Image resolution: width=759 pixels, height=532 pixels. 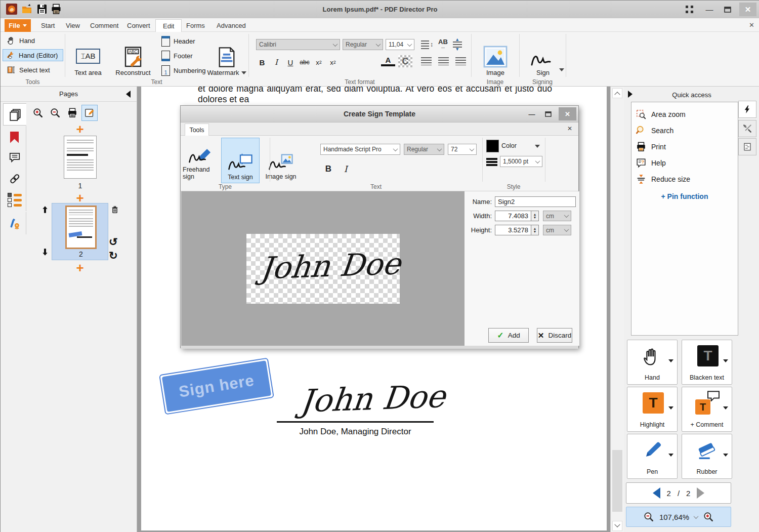 What do you see at coordinates (555, 335) in the screenshot?
I see `discard-button: ✕ Discard` at bounding box center [555, 335].